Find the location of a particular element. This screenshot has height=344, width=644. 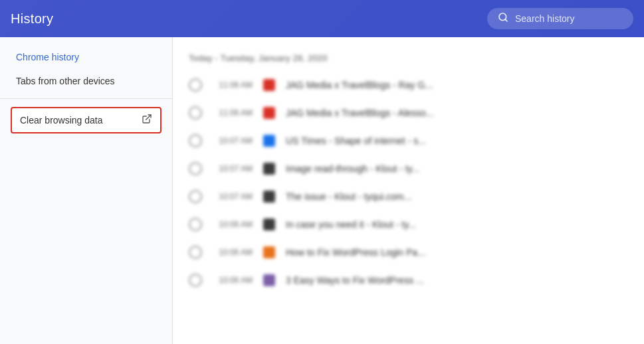

search-box: Search history is located at coordinates (560, 19).